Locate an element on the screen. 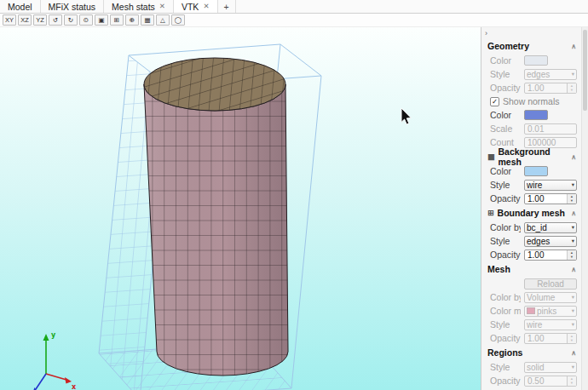 The height and width of the screenshot is (390, 588). view-xy-button: XY is located at coordinates (9, 20).